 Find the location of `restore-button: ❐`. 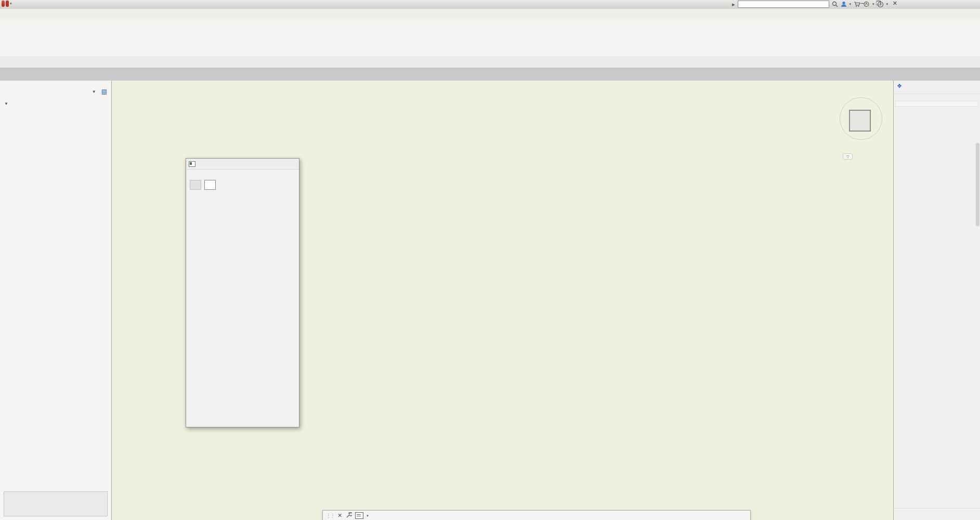

restore-button: ❐ is located at coordinates (879, 3).